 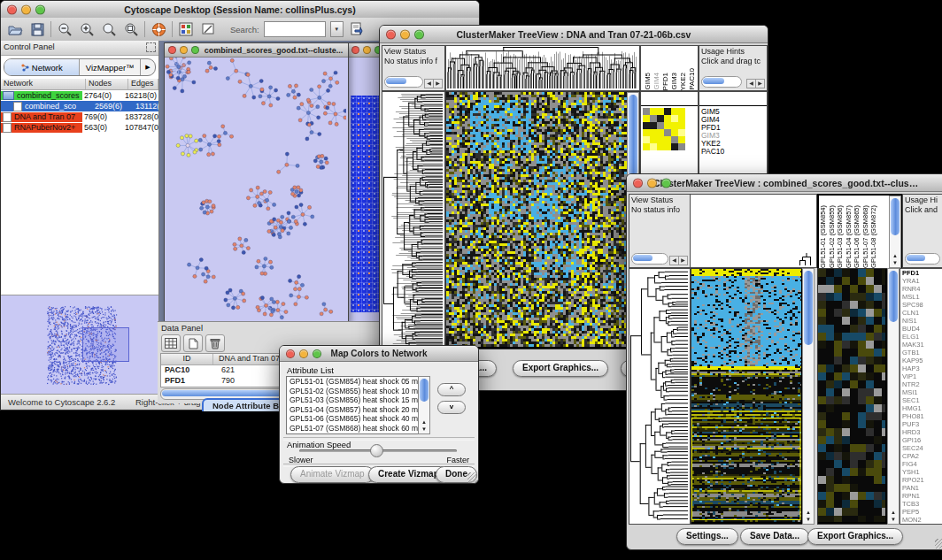 I want to click on attribute-item: GPL51-07 (GSM868) heat shock 60 min, so click(x=358, y=428).